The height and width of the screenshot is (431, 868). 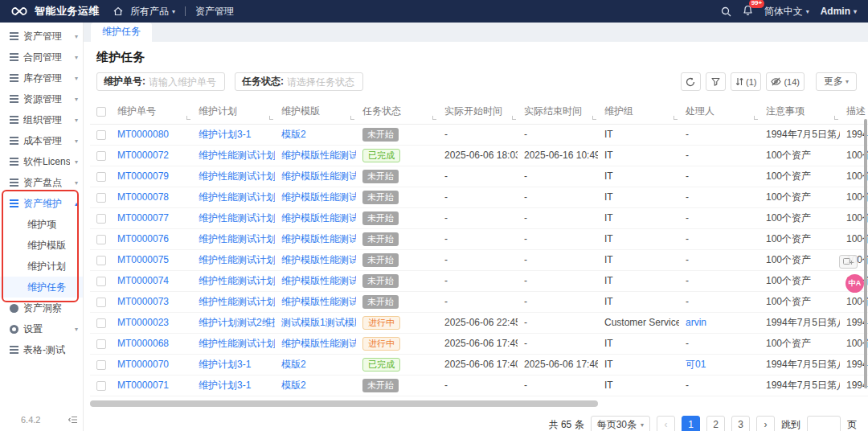 I want to click on sidebar-item-asset-management: 资产管理▾, so click(x=42, y=36).